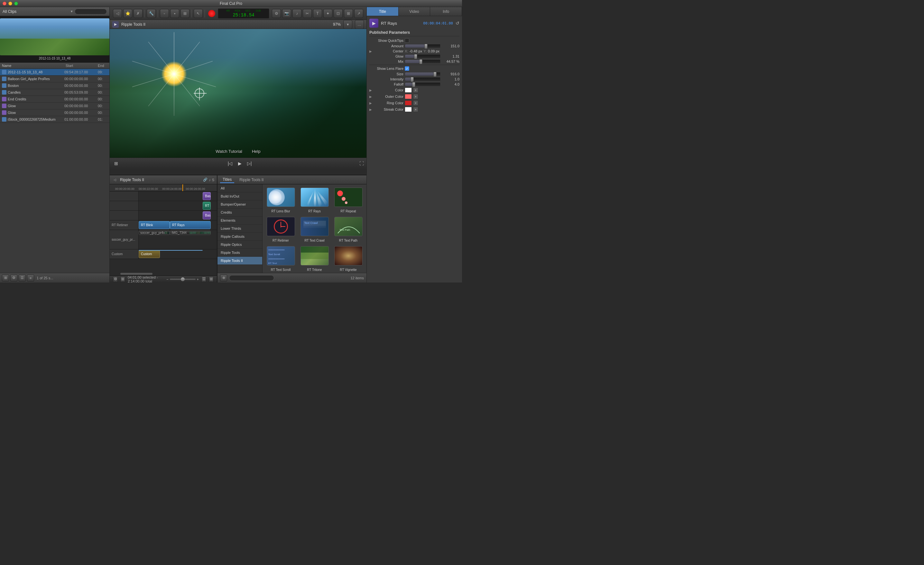 The image size is (924, 565). I want to click on zoom-out-icon: −, so click(167, 279).